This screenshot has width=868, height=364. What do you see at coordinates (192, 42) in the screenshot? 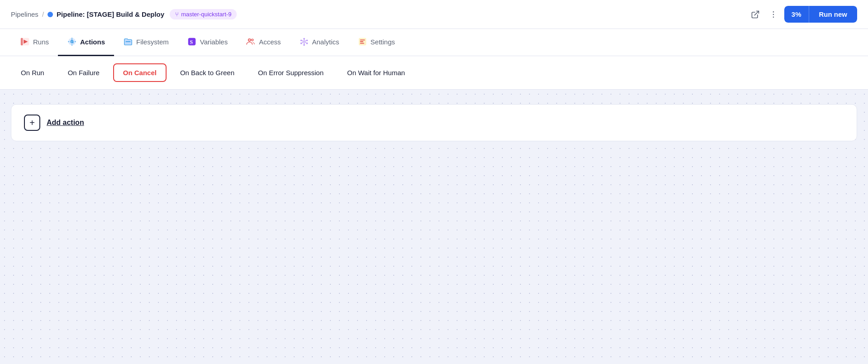
I see `variables-icon: S` at bounding box center [192, 42].